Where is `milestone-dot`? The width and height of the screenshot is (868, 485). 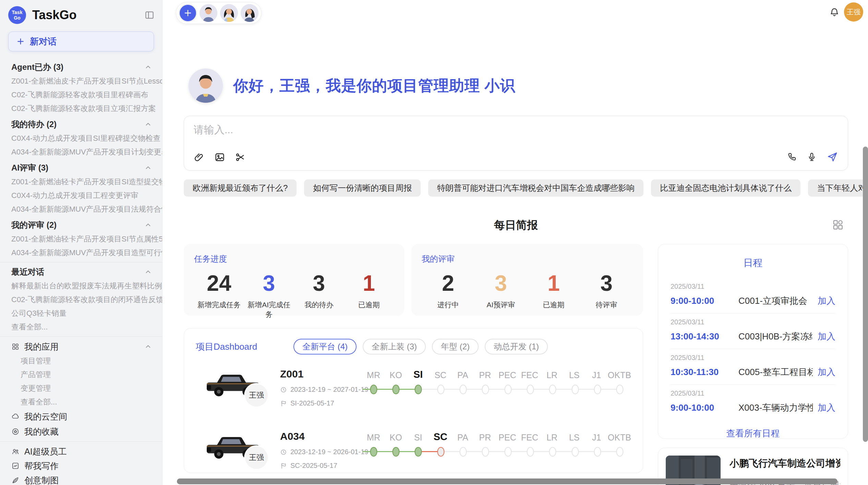
milestone-dot is located at coordinates (530, 389).